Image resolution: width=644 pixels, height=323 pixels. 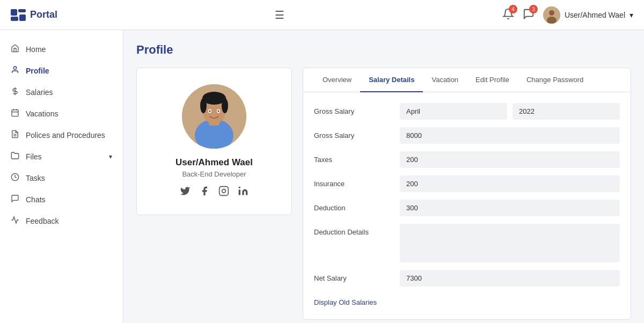 I want to click on sidebar-item-vacations: Vacations, so click(x=61, y=114).